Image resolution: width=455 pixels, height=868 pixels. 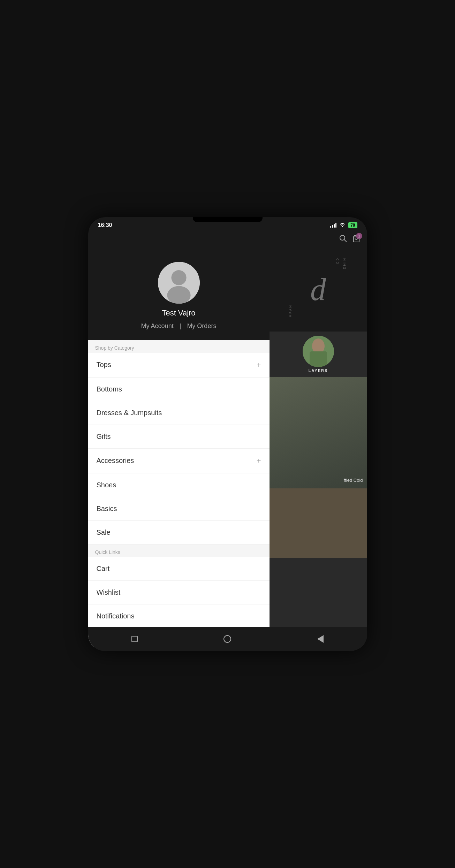 I want to click on home-button, so click(x=227, y=639).